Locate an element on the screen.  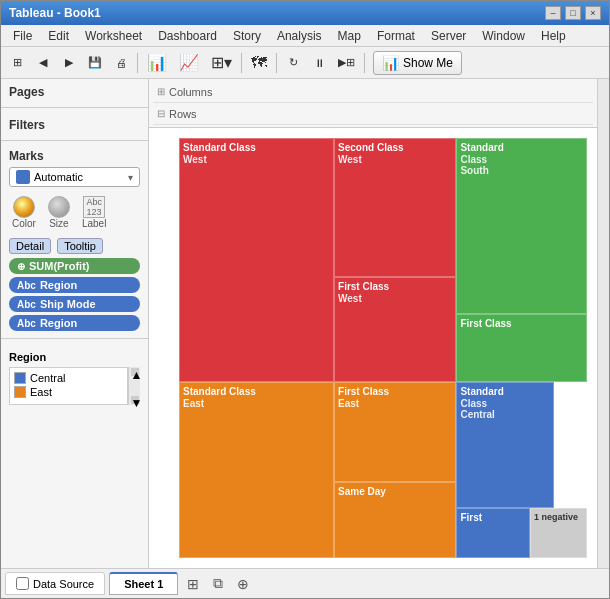
pages-section: Pages is located at coordinates (74, 93).